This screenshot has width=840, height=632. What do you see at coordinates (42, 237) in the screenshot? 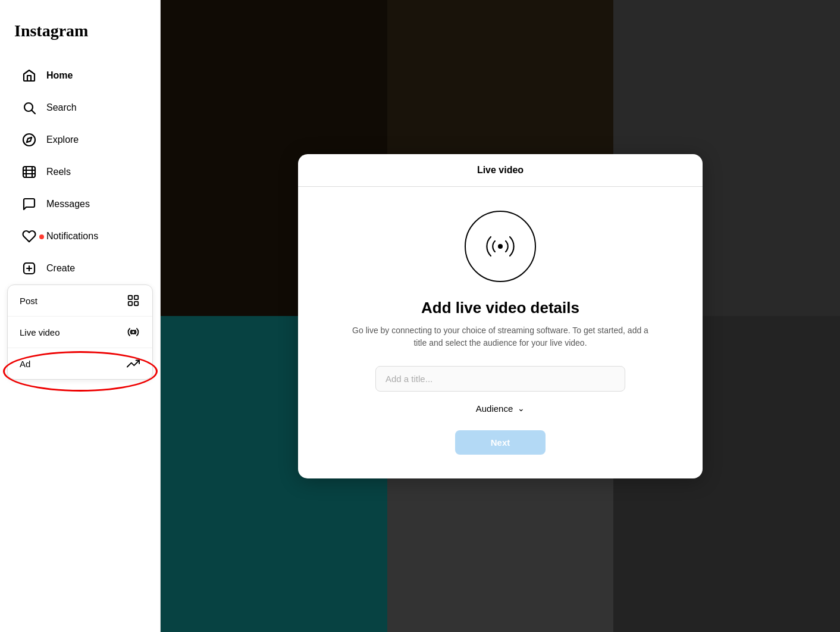
I see `notification-badge` at bounding box center [42, 237].